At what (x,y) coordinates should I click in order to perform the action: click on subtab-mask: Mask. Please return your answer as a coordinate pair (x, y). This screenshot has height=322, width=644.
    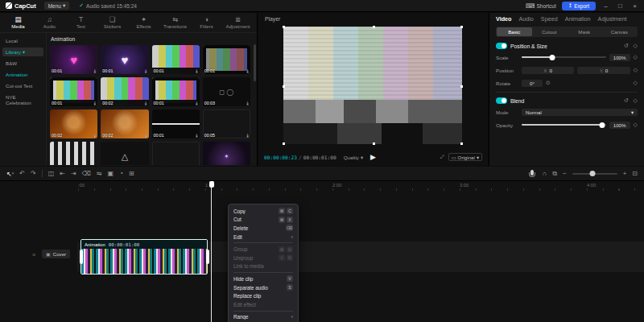
    Looking at the image, I should click on (584, 32).